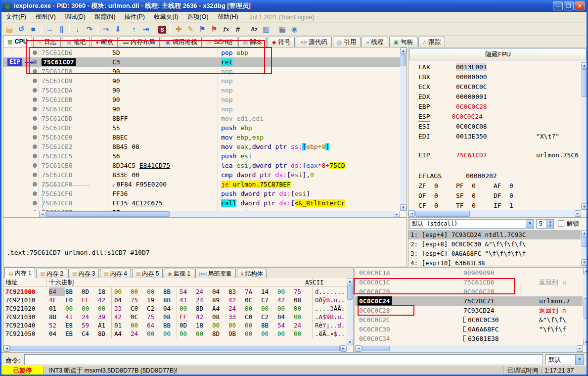 The width and height of the screenshot is (588, 376). What do you see at coordinates (33, 29) in the screenshot?
I see `stop-icon: ■` at bounding box center [33, 29].